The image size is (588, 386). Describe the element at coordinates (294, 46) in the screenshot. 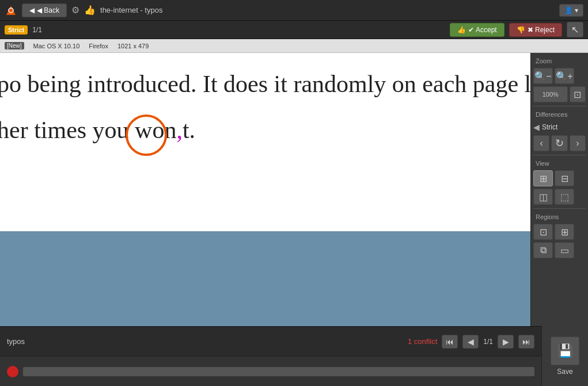

I see `info-bar: [New] Mac OS X 10.10 Firefox 1021 x 479` at that location.